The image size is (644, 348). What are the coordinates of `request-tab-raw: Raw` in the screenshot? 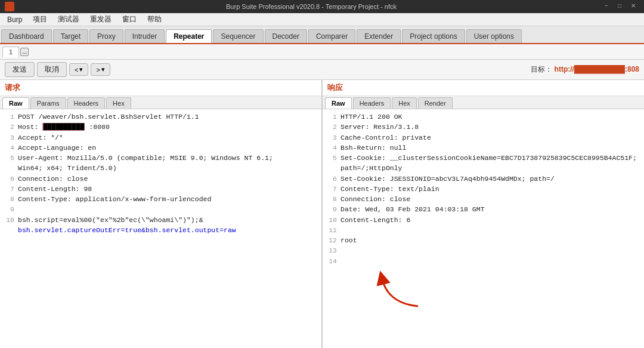 It's located at (16, 103).